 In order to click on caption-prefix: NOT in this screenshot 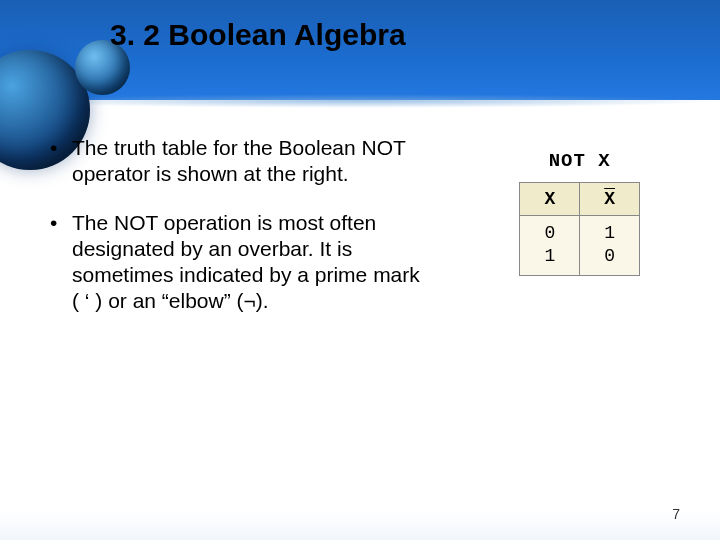, I will do `click(568, 161)`.